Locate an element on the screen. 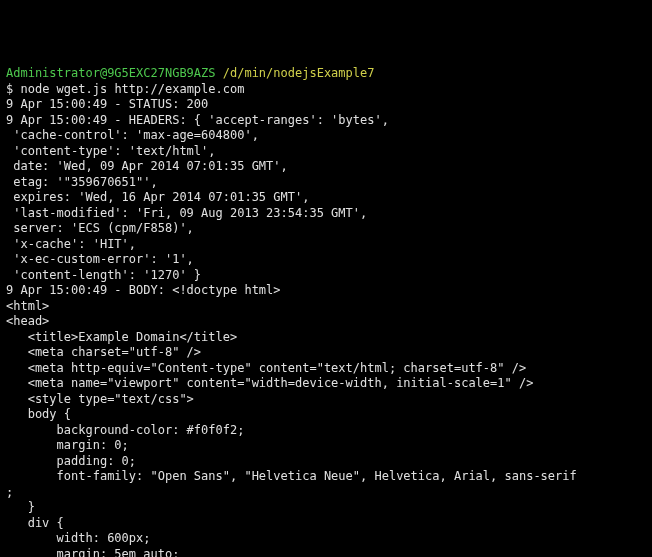 The height and width of the screenshot is (557, 652). output-line: 9 Apr 15:00:49 - HEADERS: { 'accept-rang… is located at coordinates (326, 121).